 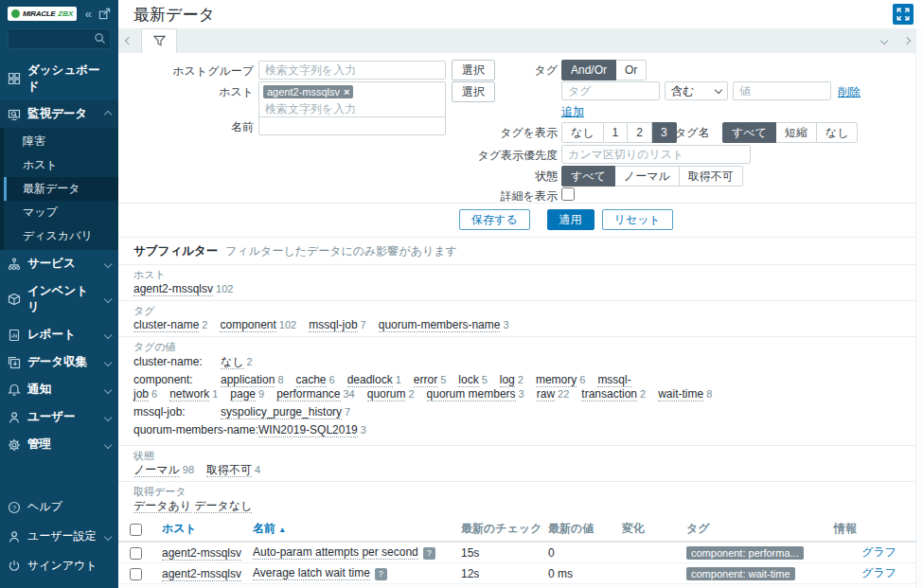 What do you see at coordinates (568, 194) in the screenshot?
I see `details-checkbox` at bounding box center [568, 194].